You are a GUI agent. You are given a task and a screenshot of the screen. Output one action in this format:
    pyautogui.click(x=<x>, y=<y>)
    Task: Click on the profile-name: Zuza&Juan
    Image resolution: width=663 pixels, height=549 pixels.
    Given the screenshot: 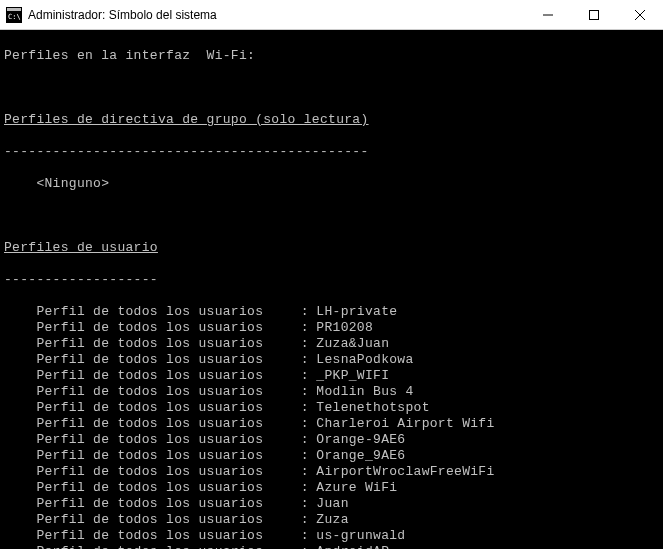 What is the action you would take?
    pyautogui.click(x=348, y=344)
    